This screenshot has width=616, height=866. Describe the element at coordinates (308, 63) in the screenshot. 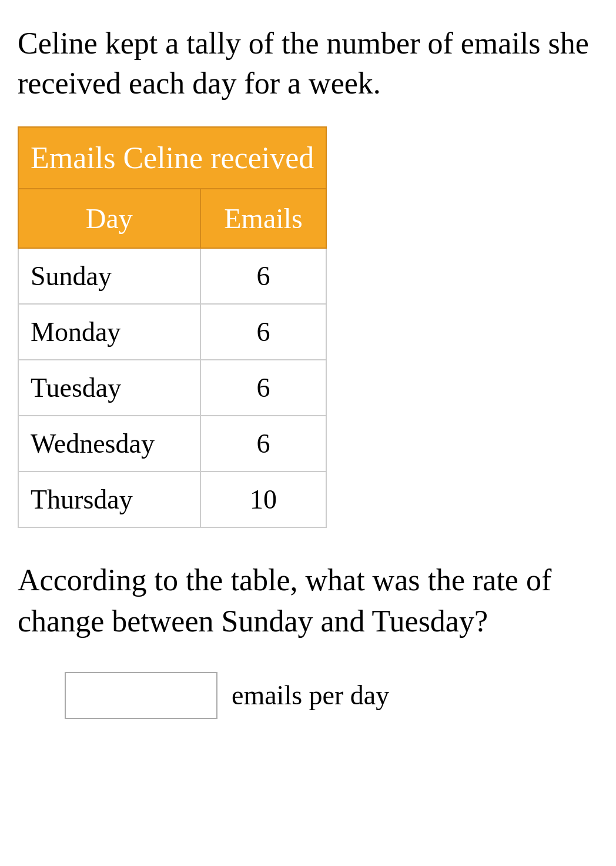

I see `intro-text: Celine kept a tally of the number of ema…` at that location.